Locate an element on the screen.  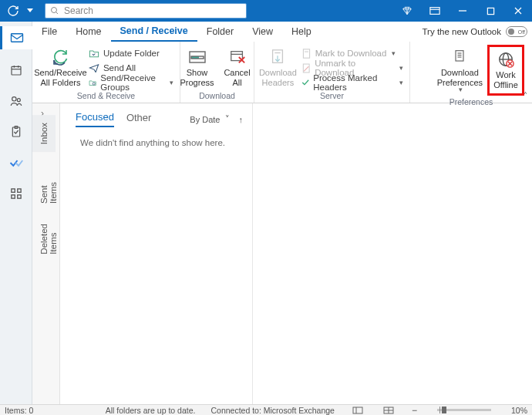
more-apps-rail-icon is located at coordinates (16, 194).